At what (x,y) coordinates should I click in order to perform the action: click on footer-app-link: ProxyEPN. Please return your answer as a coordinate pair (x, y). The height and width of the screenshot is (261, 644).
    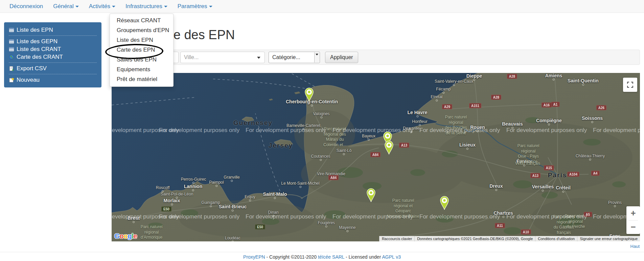
    Looking at the image, I should click on (254, 257).